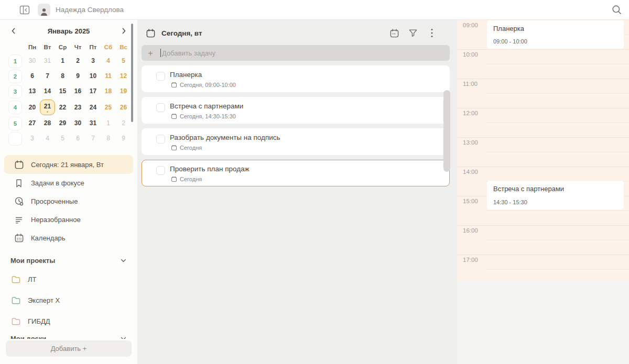 The width and height of the screenshot is (629, 364). I want to click on mini-calendar-grid: Пн Вт Ср Чт Пт Сб Вс 1 30 31 1 2 3 4 5 2…, so click(69, 93).